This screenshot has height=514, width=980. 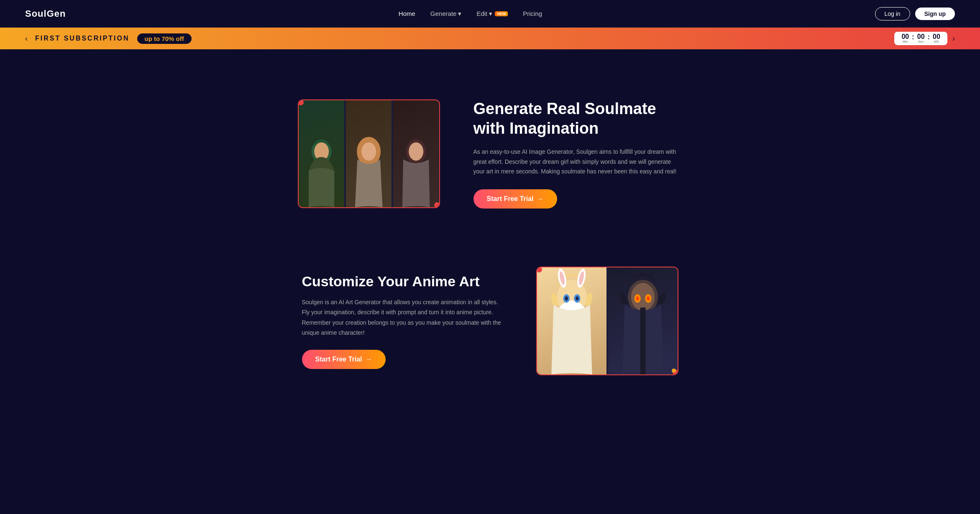 I want to click on brand-logo: SoulGen, so click(x=45, y=14).